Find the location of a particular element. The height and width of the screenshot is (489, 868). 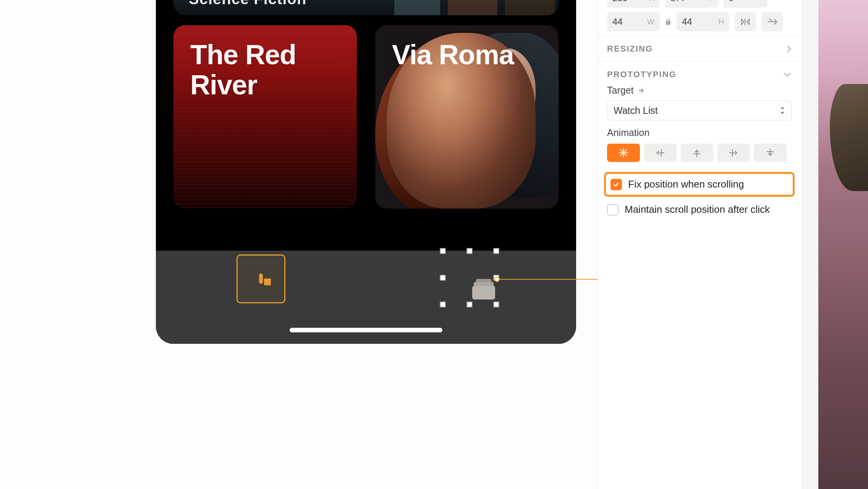

tab-watchlist is located at coordinates (472, 279).